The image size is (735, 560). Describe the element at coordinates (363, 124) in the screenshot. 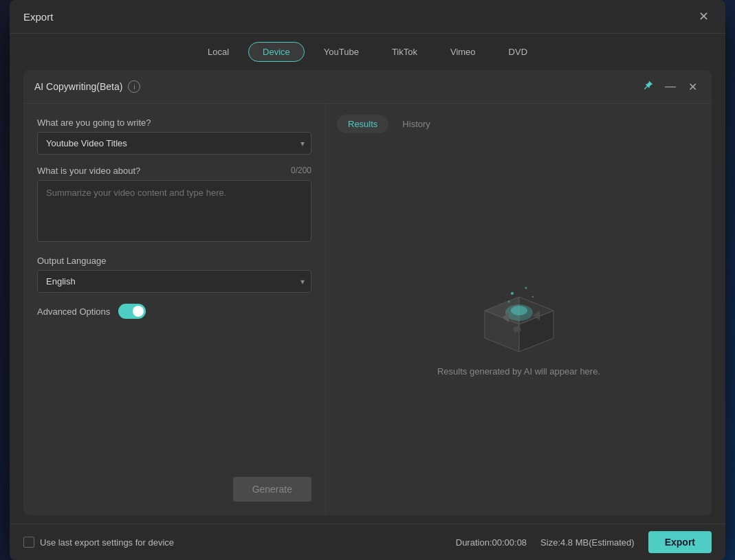

I see `results-tab: Results` at that location.